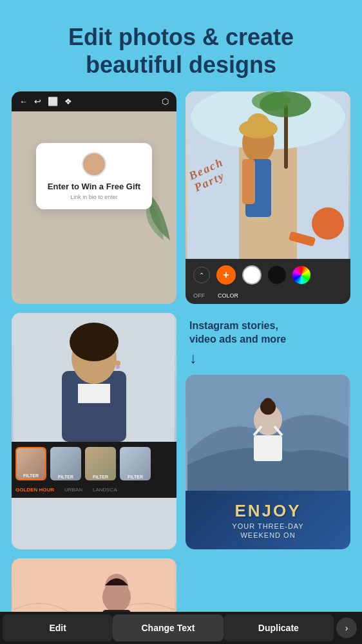 This screenshot has height=644, width=362. What do you see at coordinates (268, 462) in the screenshot?
I see `enjoy-card: ENJOY YOUR THREE-DAY WEEKEND ON` at bounding box center [268, 462].